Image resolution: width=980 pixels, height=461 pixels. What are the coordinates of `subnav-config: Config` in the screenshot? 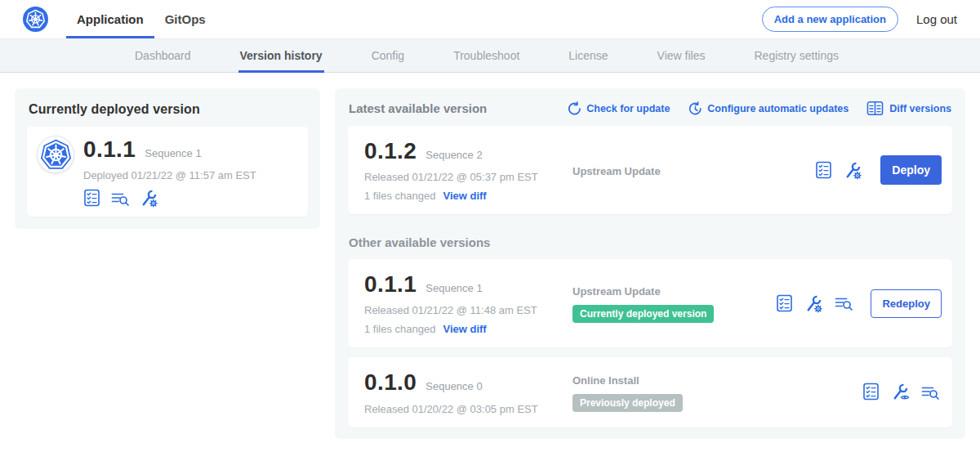 It's located at (388, 56).